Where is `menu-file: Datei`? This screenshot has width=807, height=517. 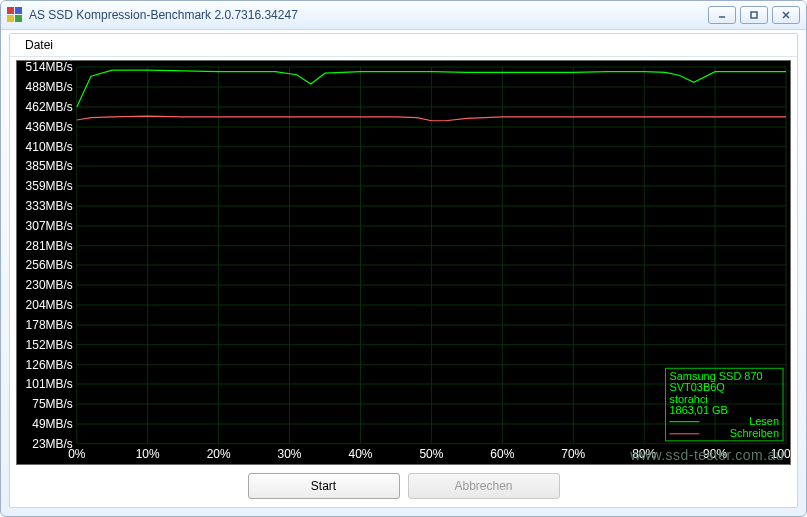 menu-file: Datei is located at coordinates (39, 45).